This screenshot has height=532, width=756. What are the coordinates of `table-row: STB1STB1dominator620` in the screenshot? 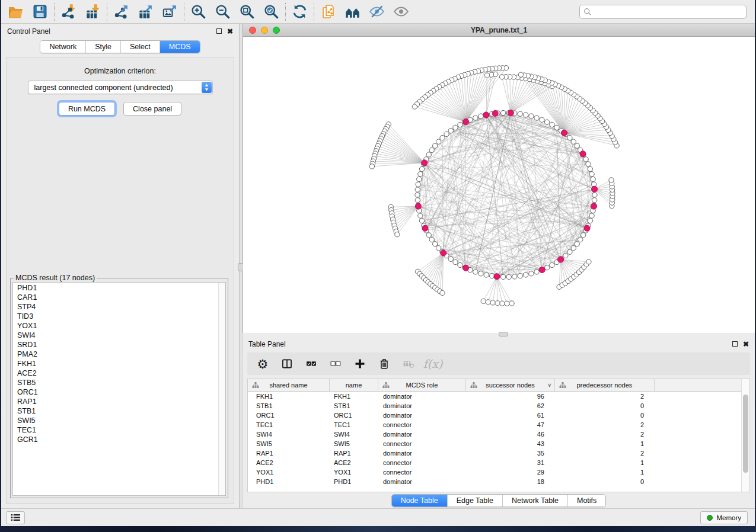 It's located at (499, 406).